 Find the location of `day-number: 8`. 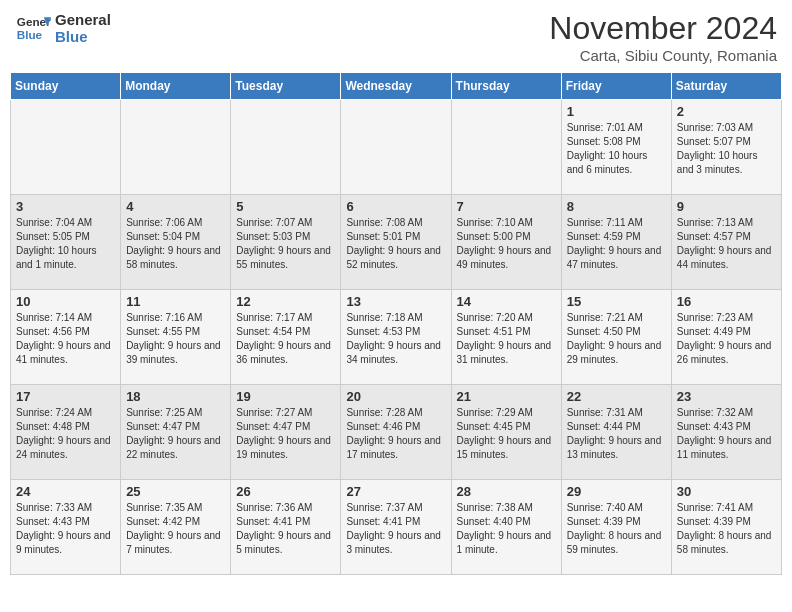

day-number: 8 is located at coordinates (616, 206).